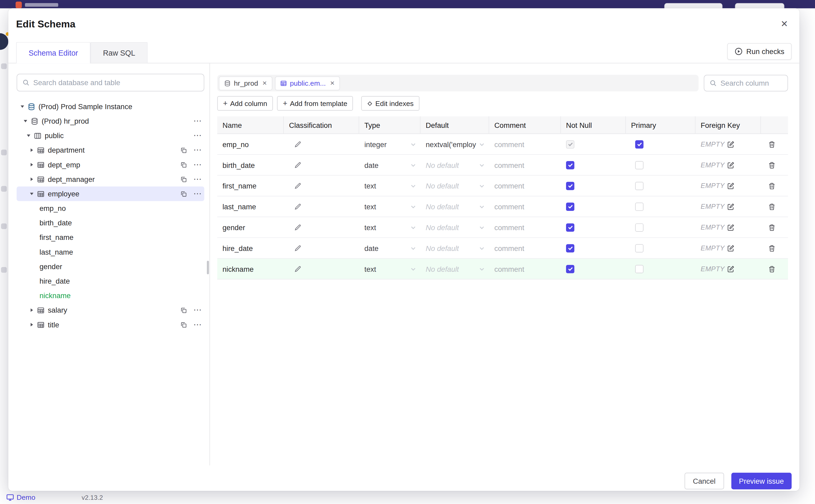  Describe the element at coordinates (110, 194) in the screenshot. I see `tree-item-employee: employee⋯` at that location.